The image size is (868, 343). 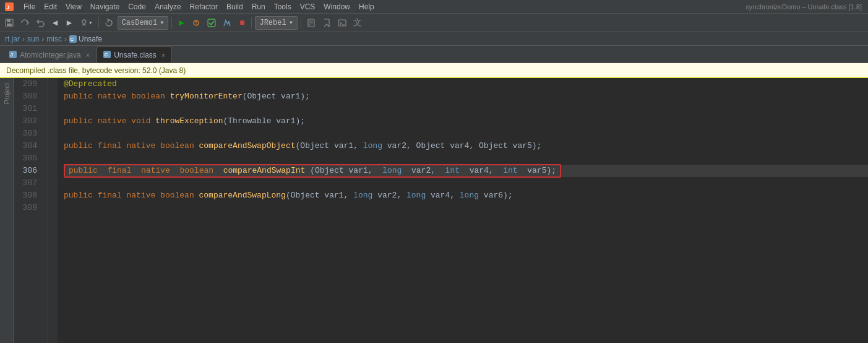 What do you see at coordinates (227, 23) in the screenshot?
I see `profile-btn` at bounding box center [227, 23].